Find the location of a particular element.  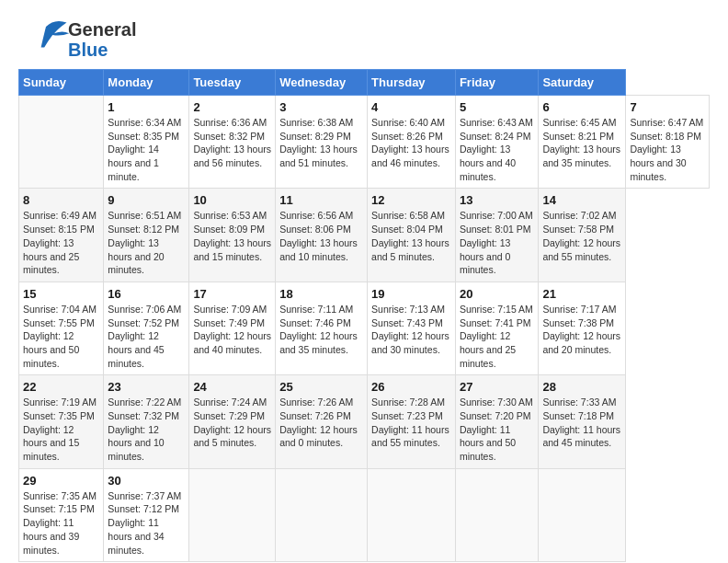

day-number: 16 is located at coordinates (146, 294).